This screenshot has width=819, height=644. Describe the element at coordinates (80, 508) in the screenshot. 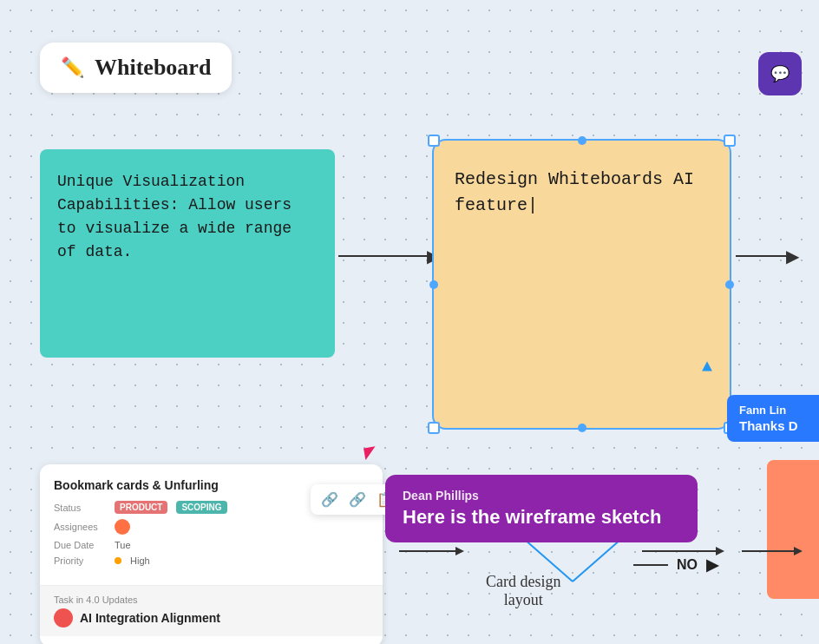

I see `status-label: Status` at that location.